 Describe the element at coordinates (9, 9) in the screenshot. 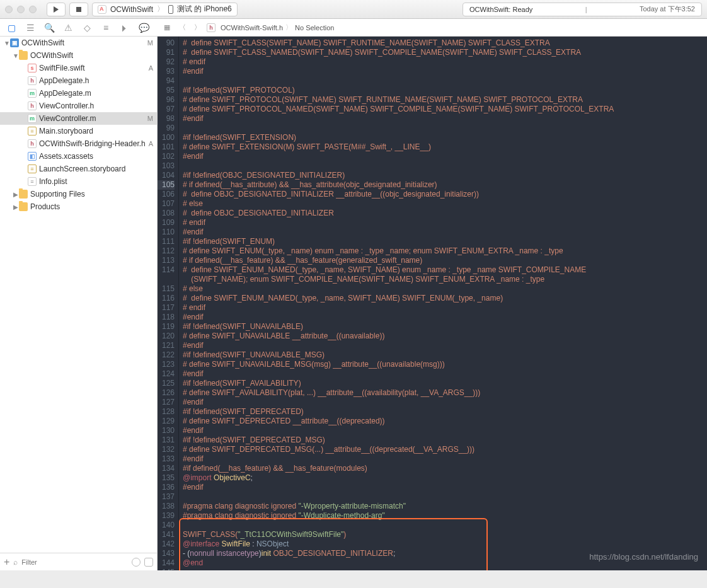

I see `close-window-button` at that location.